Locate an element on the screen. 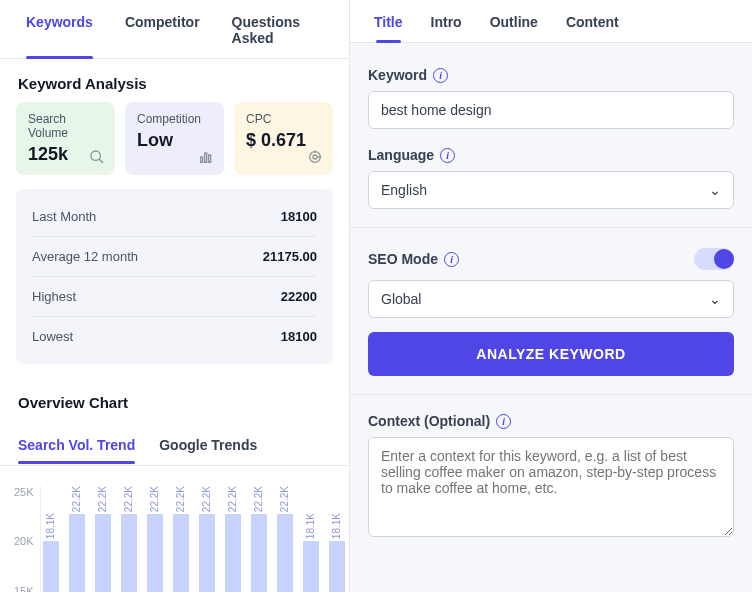  search-volume-chart: 25K20K15K10K 18.1K22.2K22.2K22.2K22.2K22… is located at coordinates (174, 529).